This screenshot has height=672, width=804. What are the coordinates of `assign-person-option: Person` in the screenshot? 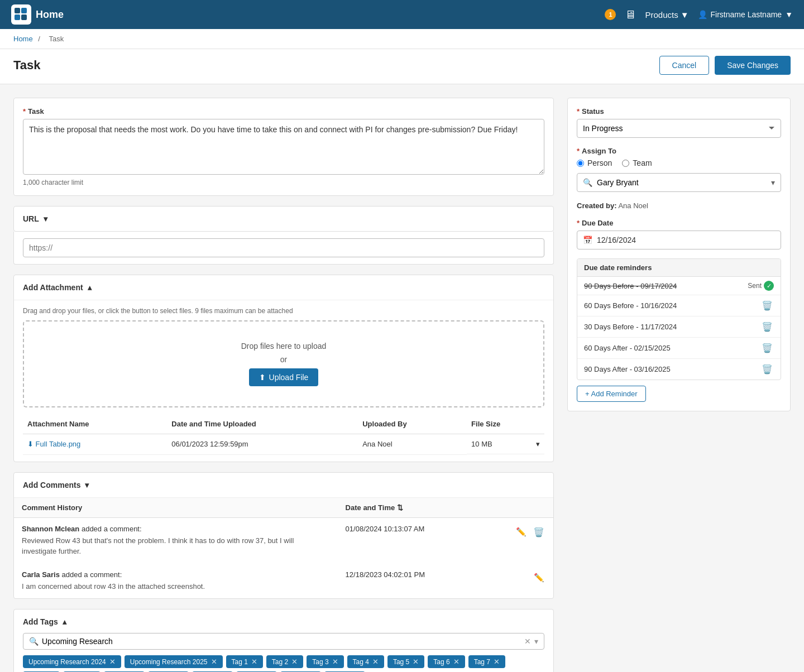 It's located at (594, 163).